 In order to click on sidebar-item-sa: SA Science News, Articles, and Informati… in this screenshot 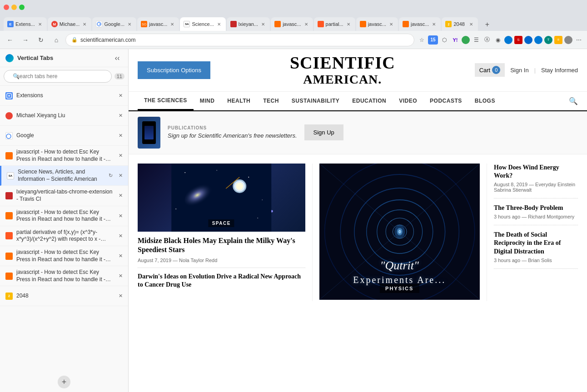, I will do `click(64, 176)`.